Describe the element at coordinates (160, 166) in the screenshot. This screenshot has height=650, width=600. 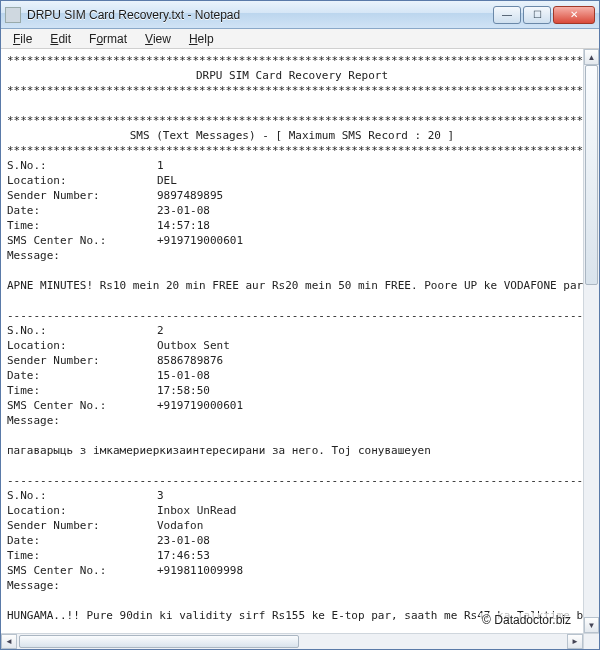
I see `field-value: 1` at that location.